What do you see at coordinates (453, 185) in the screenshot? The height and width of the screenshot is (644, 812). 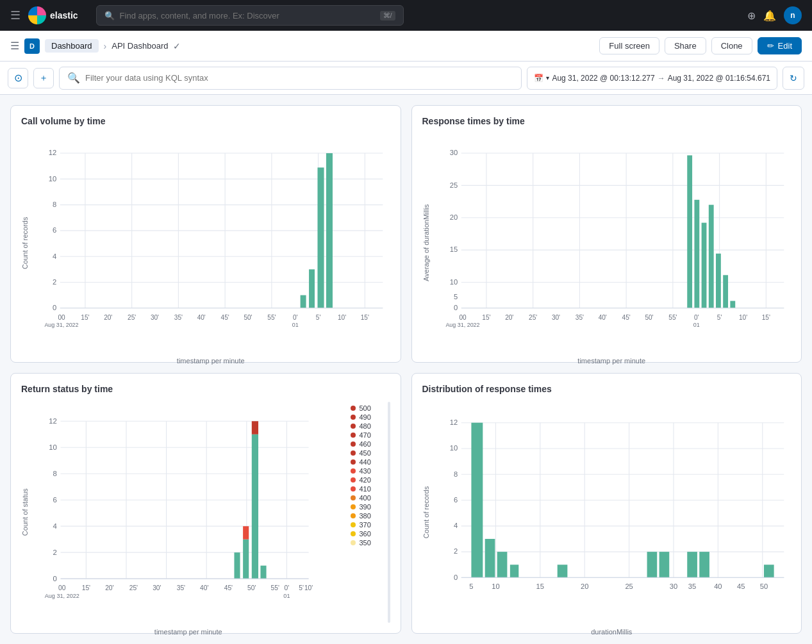 I see `svg-text: 25` at bounding box center [453, 185].